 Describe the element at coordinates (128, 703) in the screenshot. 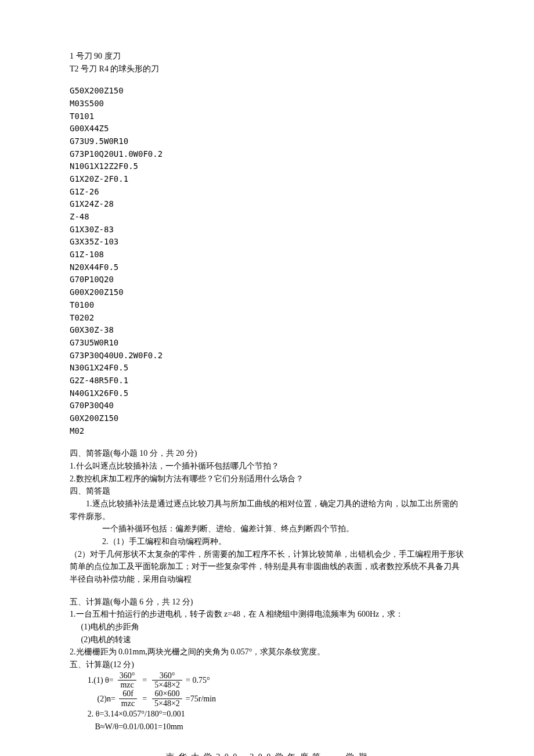

I see `fraction-2a-den: mzc` at that location.